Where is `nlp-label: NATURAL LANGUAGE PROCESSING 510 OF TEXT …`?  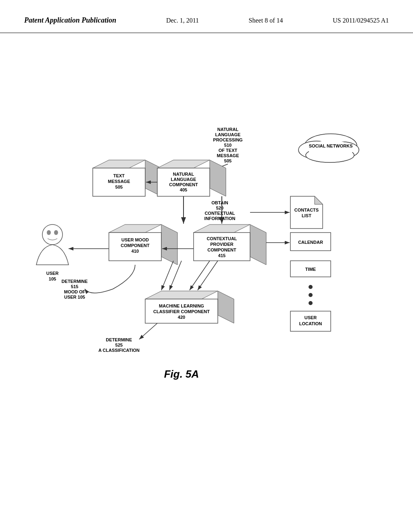 nlp-label: NATURAL LANGUAGE PROCESSING 510 OF TEXT … is located at coordinates (227, 145).